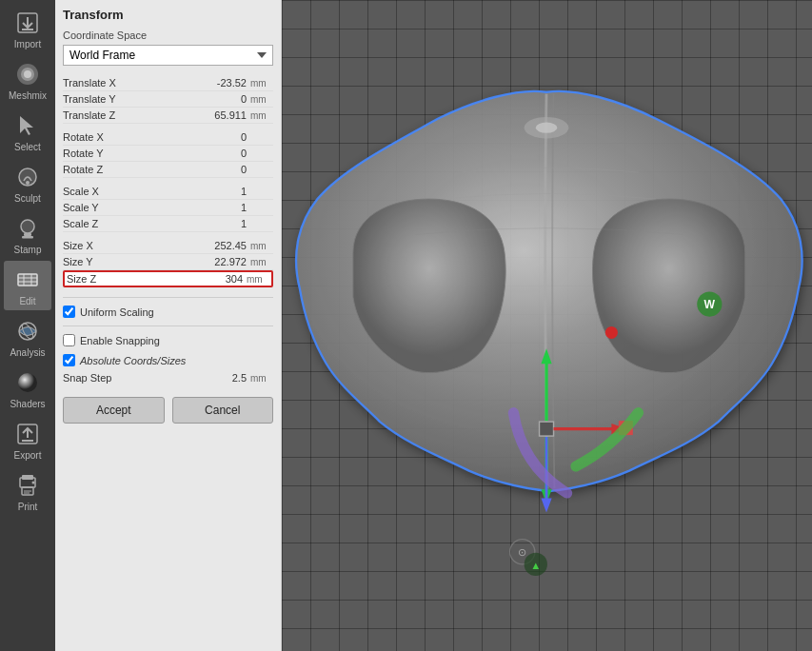 The height and width of the screenshot is (651, 812). What do you see at coordinates (101, 191) in the screenshot?
I see `scale-x-label: Scale X` at bounding box center [101, 191].